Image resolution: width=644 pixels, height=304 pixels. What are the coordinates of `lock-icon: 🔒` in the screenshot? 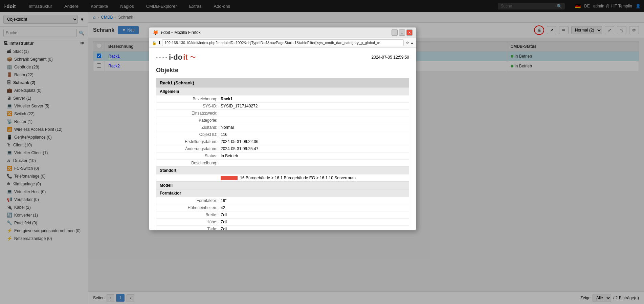 It's located at (154, 43).